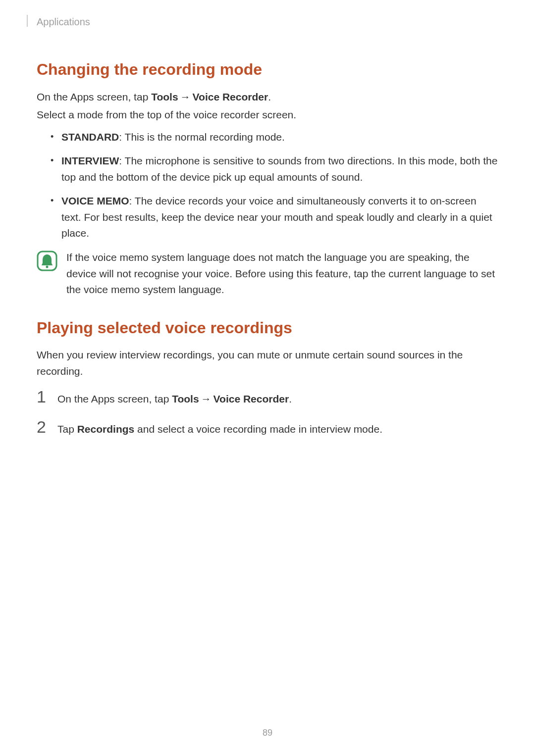 The width and height of the screenshot is (535, 756). What do you see at coordinates (268, 363) in the screenshot?
I see `section2-intro: When you review interview recordings, yo…` at bounding box center [268, 363].